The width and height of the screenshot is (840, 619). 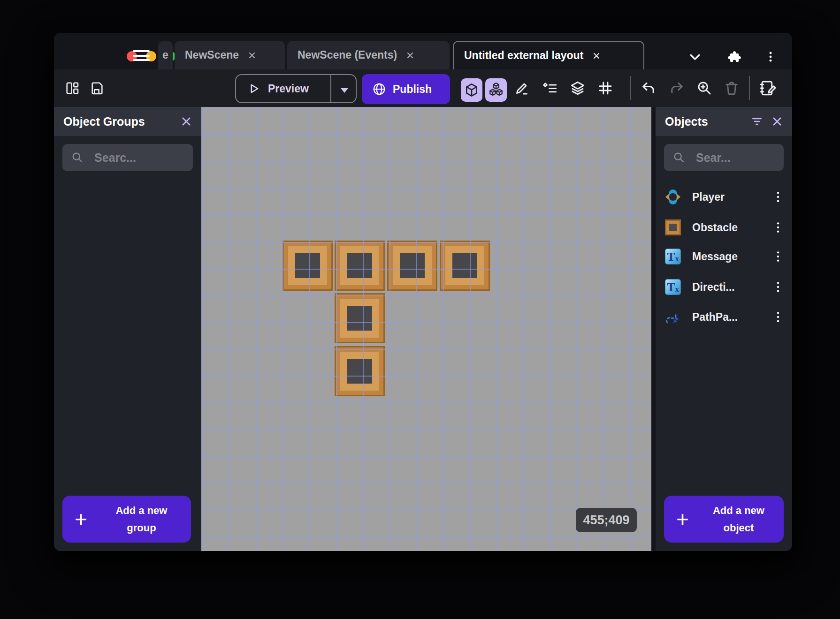 What do you see at coordinates (606, 520) in the screenshot?
I see `cursor-coordinates-badge: 455;409` at bounding box center [606, 520].